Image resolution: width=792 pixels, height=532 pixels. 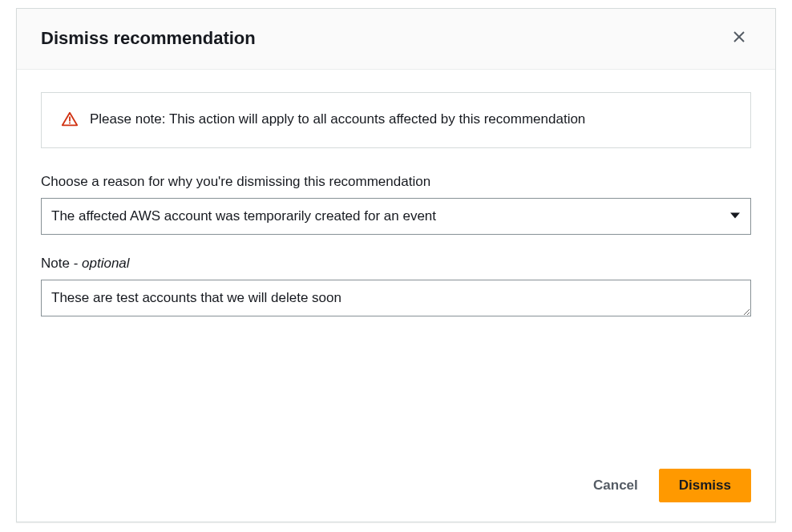 I want to click on note-form-group: Note - optional, so click(x=396, y=288).